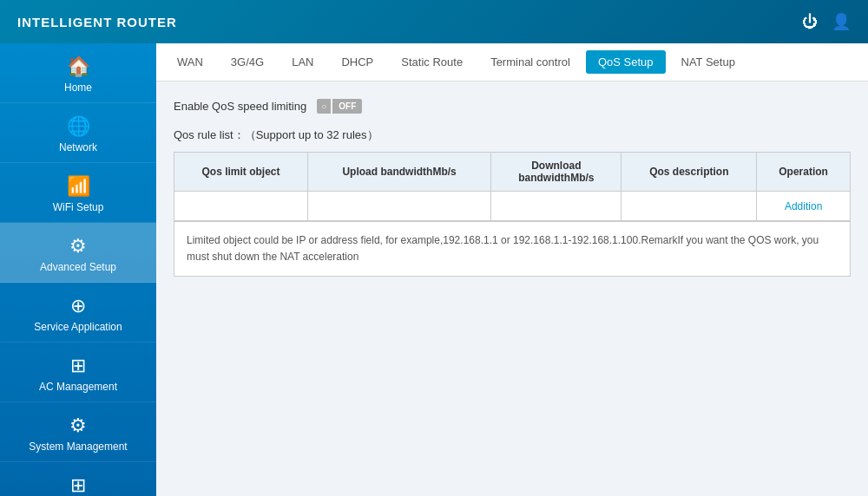  What do you see at coordinates (78, 479) in the screenshot?
I see `sidebar-item-system-tools: ⊞ System Tools` at bounding box center [78, 479].